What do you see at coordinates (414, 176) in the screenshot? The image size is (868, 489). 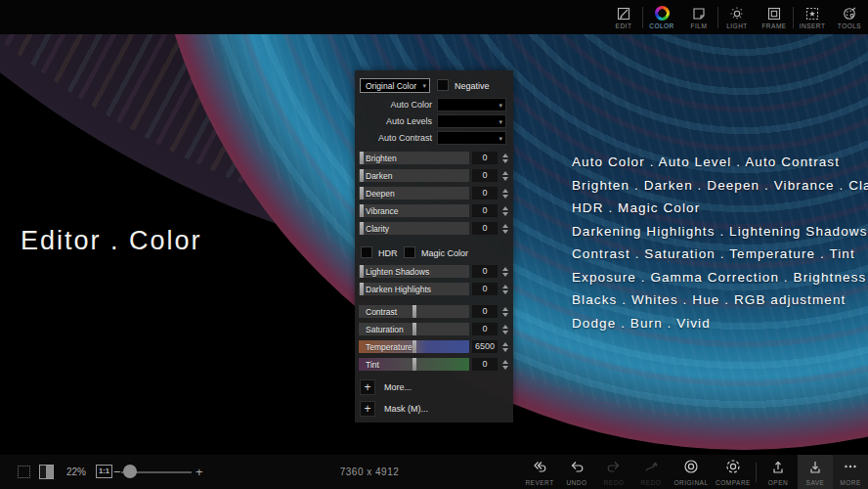 I see `darken-slider: Darken` at bounding box center [414, 176].